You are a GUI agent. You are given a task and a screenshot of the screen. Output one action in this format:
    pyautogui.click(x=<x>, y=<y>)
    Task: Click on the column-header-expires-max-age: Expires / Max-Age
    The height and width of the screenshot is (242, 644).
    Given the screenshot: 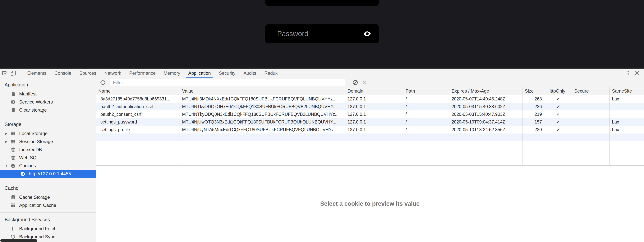 What is the action you would take?
    pyautogui.click(x=486, y=91)
    